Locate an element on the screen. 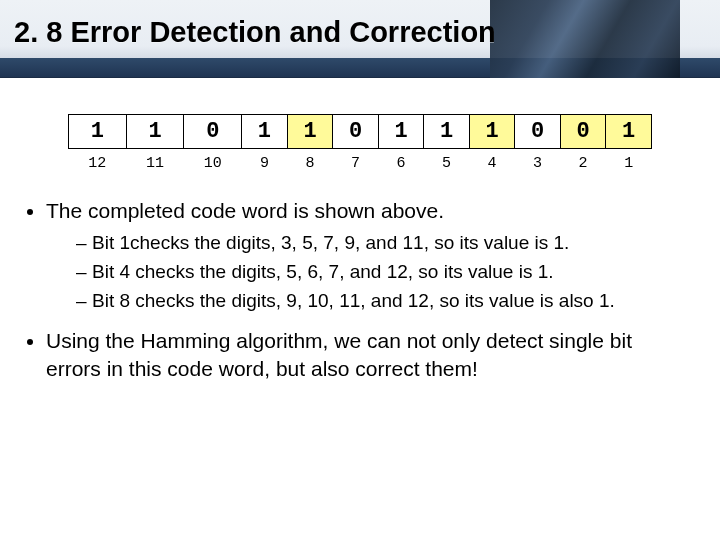  pos-cell: 7 is located at coordinates (356, 162).